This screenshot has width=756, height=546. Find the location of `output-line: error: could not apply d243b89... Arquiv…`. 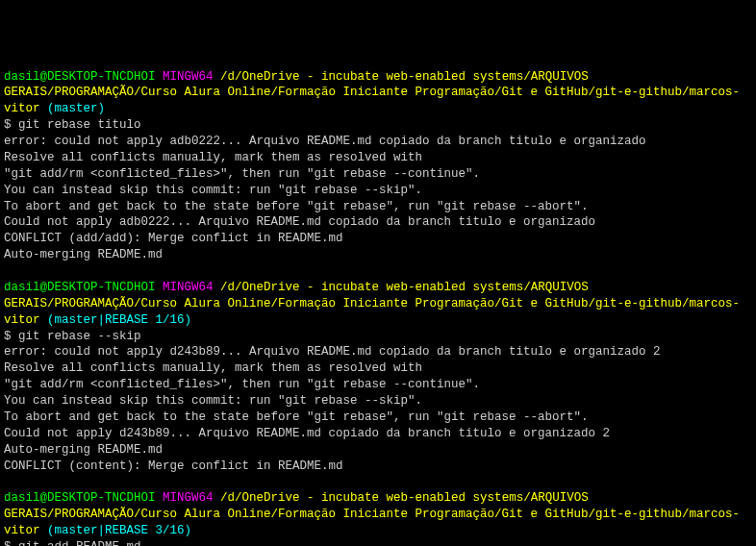

output-line: error: could not apply d243b89... Arquiv… is located at coordinates (378, 352).